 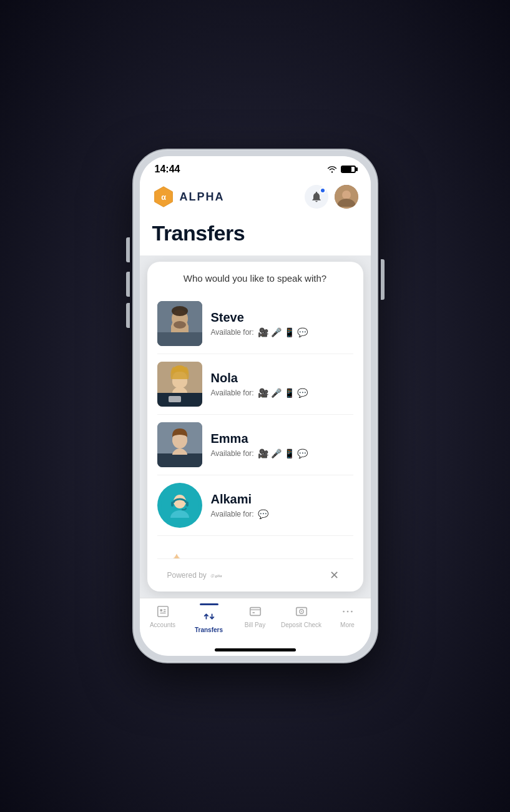 What do you see at coordinates (302, 393) in the screenshot?
I see `chat-icon-nola: 💬` at bounding box center [302, 393].